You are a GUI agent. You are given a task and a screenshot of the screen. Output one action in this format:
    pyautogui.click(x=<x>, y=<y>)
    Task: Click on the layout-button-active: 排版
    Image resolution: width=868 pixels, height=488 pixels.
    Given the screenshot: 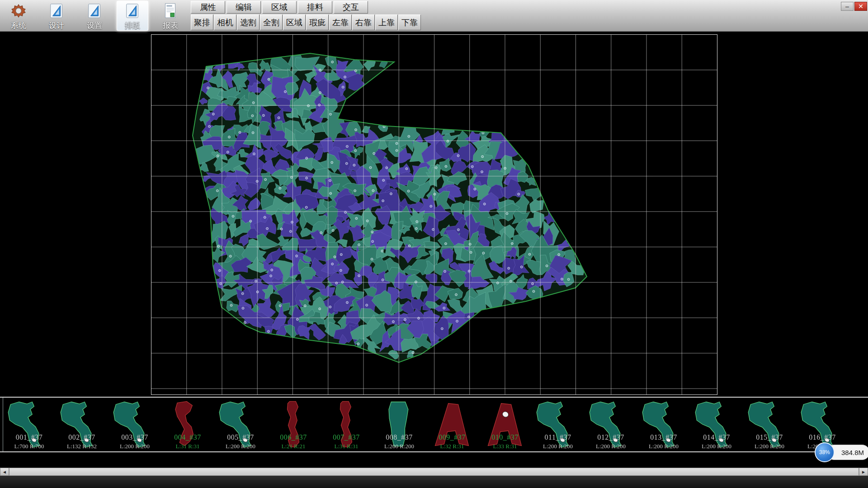 What is the action you would take?
    pyautogui.click(x=132, y=16)
    